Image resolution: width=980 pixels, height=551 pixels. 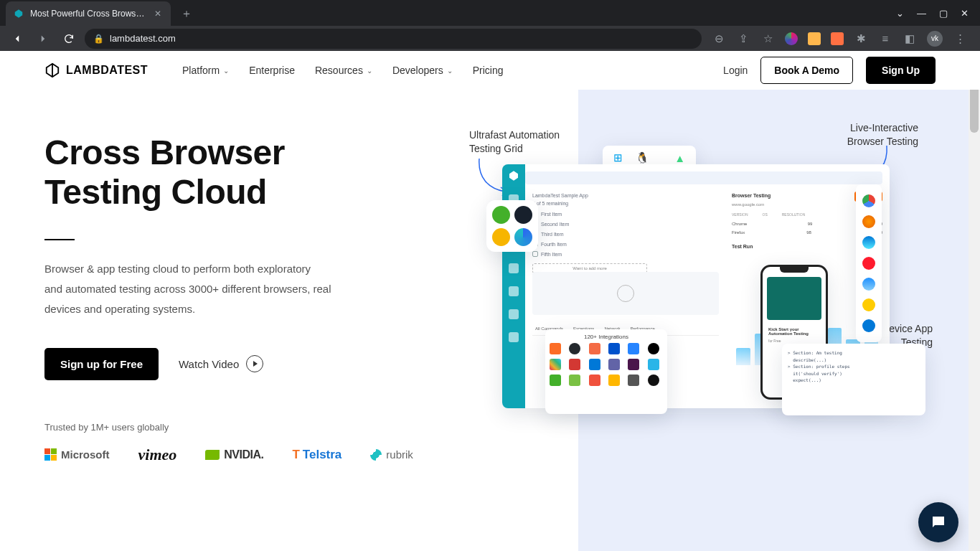 I want to click on list-item: Fourth Item, so click(x=590, y=244).